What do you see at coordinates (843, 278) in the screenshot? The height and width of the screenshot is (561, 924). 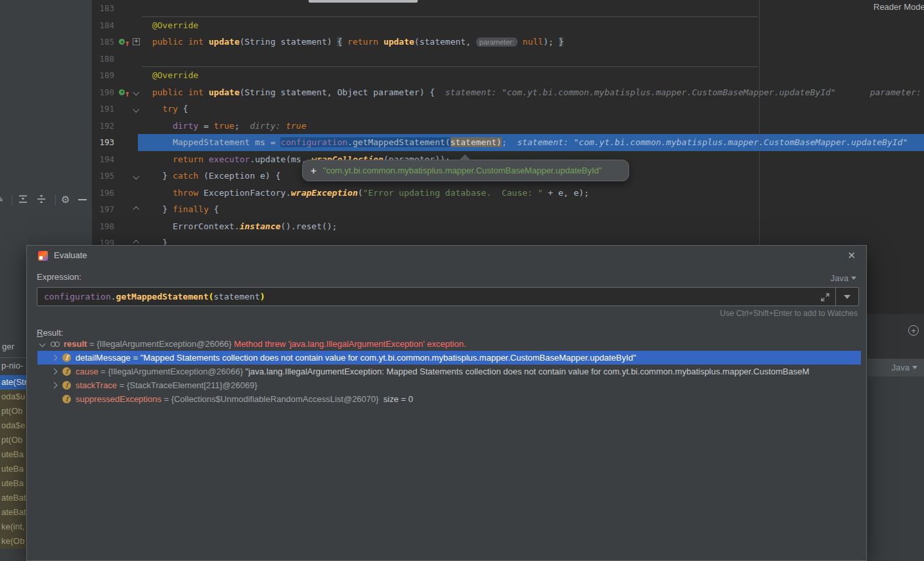 I see `dialog-language-selector: Java` at bounding box center [843, 278].